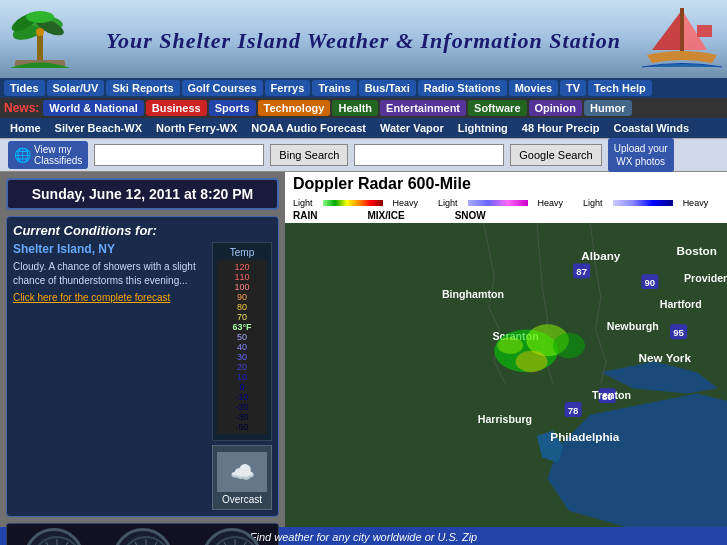 Image resolution: width=727 pixels, height=545 pixels. Describe the element at coordinates (334, 88) in the screenshot. I see `nav-trains: Trains` at that location.